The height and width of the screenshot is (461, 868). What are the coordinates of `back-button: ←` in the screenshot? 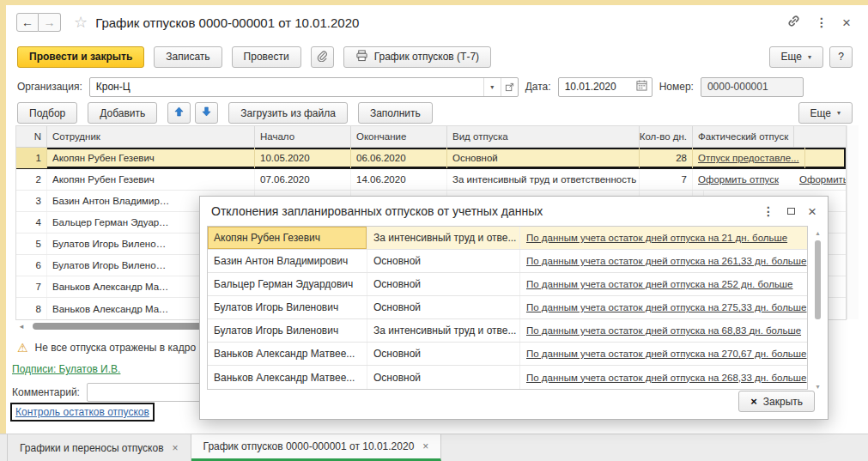 It's located at (27, 22).